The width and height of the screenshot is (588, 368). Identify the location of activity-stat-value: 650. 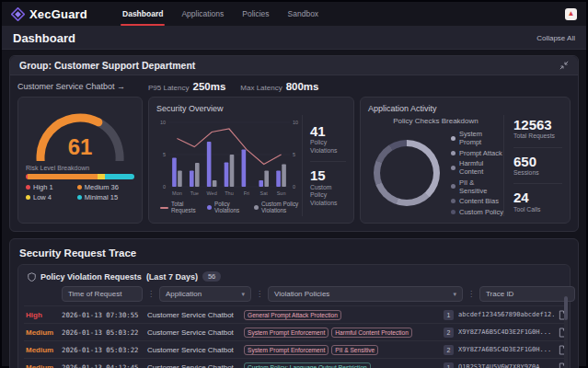
(537, 162).